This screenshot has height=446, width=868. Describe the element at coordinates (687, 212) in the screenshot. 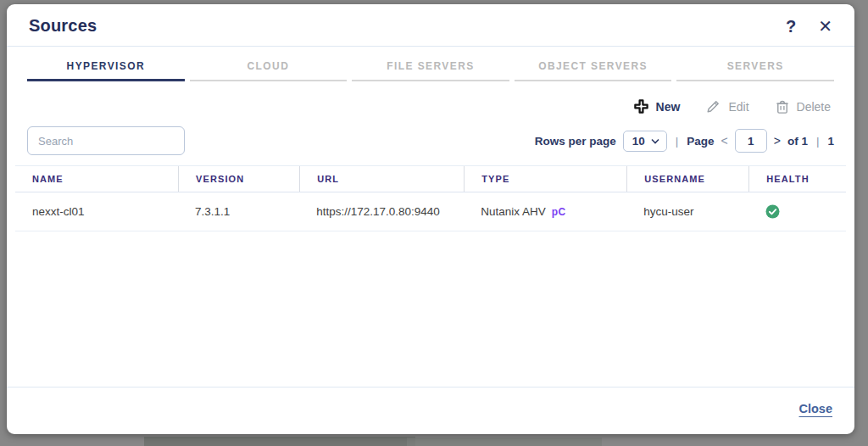

I see `cell-username: hycu-user` at that location.